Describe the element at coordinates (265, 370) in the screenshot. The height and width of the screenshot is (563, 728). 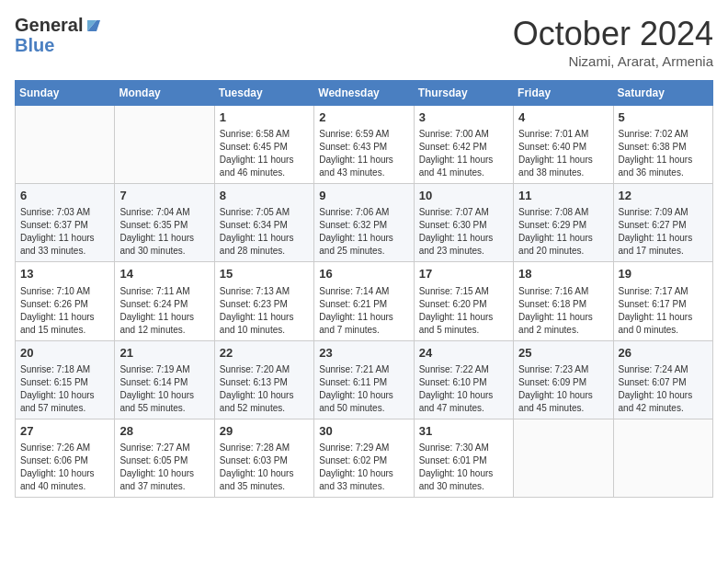
I see `sunrise-text: Sunrise: 7:20 AM` at that location.